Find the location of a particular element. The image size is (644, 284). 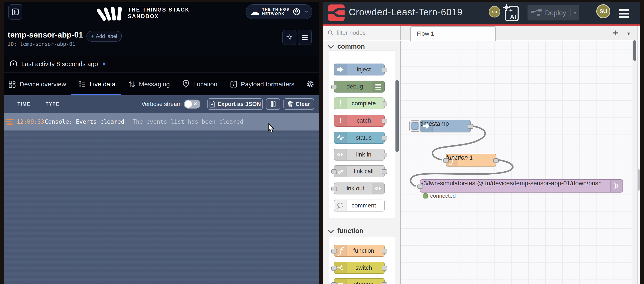

gear-icon is located at coordinates (310, 84).